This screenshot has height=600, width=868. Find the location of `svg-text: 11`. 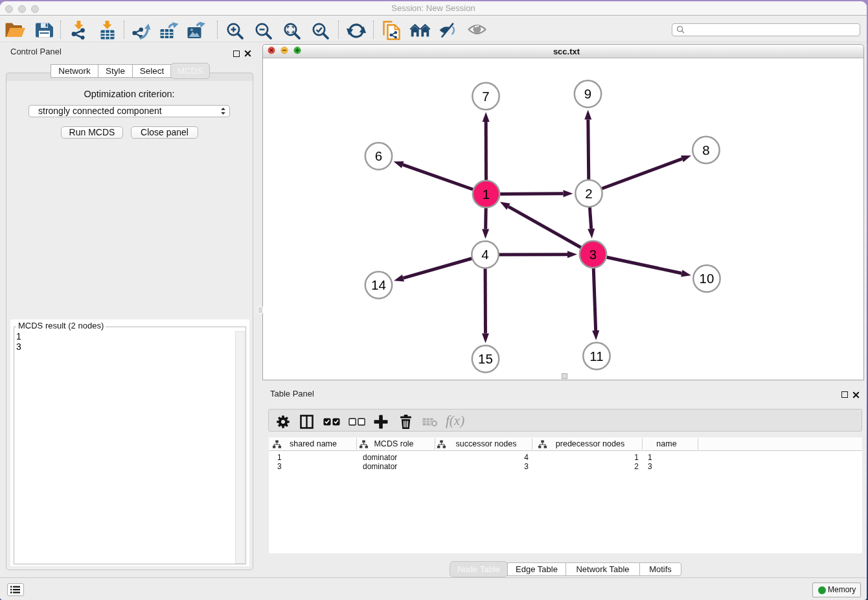

svg-text: 11 is located at coordinates (596, 356).